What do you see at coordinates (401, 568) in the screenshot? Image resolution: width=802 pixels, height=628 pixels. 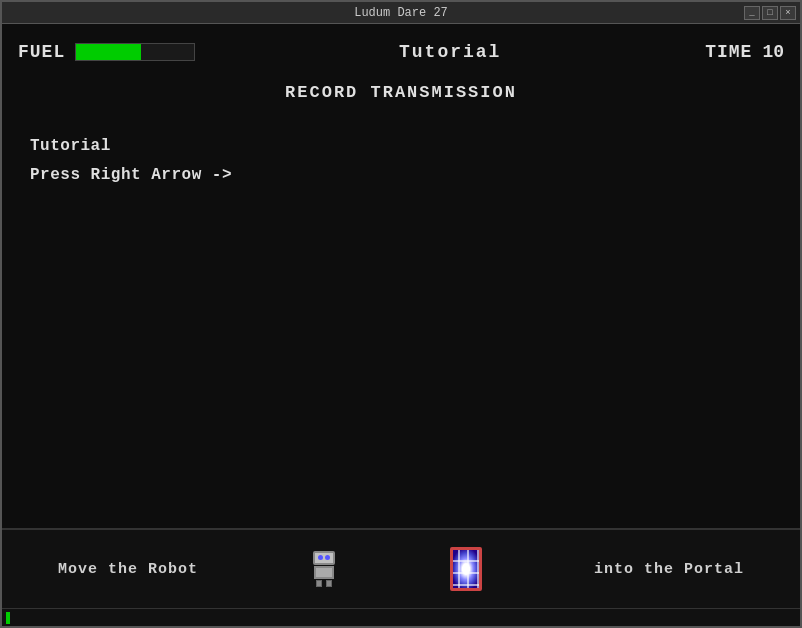 I see `bottom-platform: Move the Robot in` at bounding box center [401, 568].